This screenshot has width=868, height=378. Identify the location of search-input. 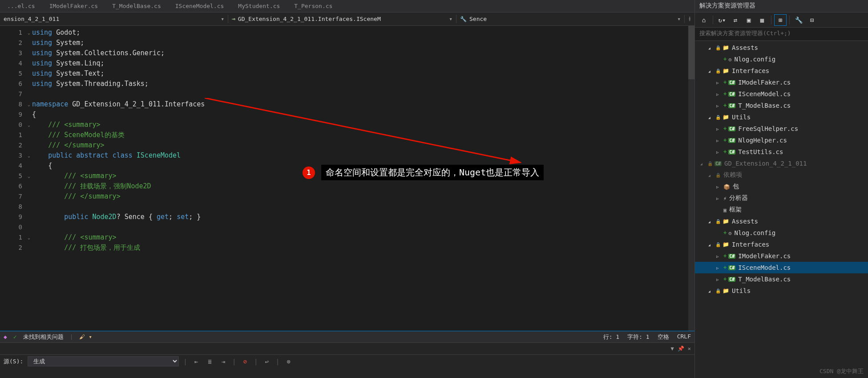
(781, 33).